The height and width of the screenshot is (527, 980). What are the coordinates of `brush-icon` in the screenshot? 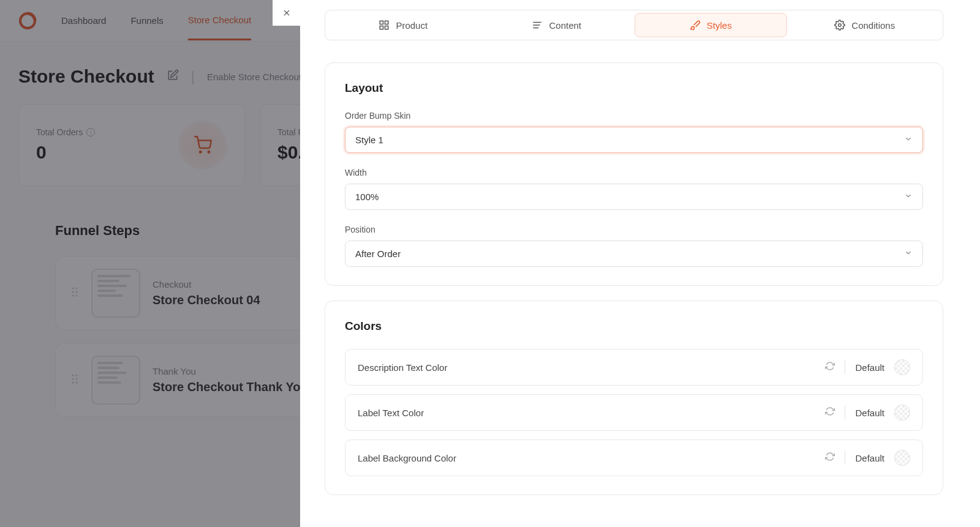 It's located at (695, 25).